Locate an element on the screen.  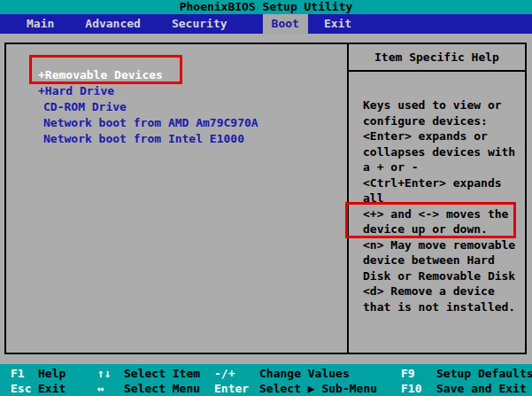
page-title: PhoenixBIOS Setup Utility is located at coordinates (266, 7).